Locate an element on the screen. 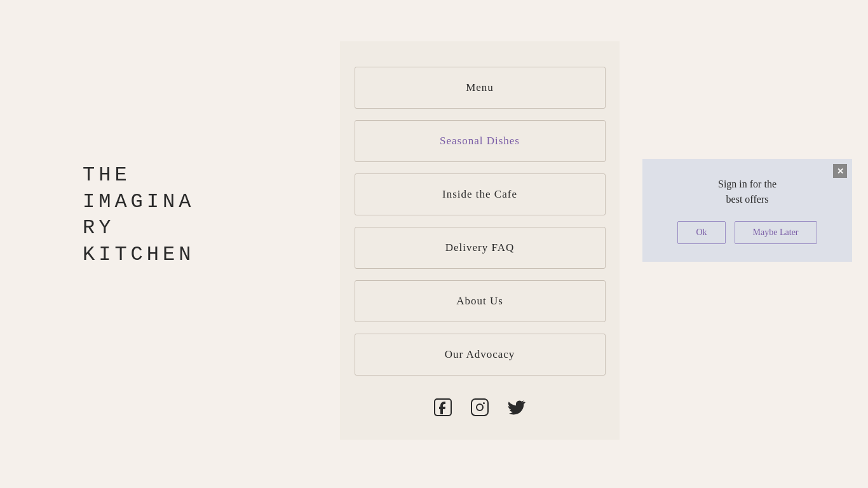  instagram-icon is located at coordinates (480, 409).